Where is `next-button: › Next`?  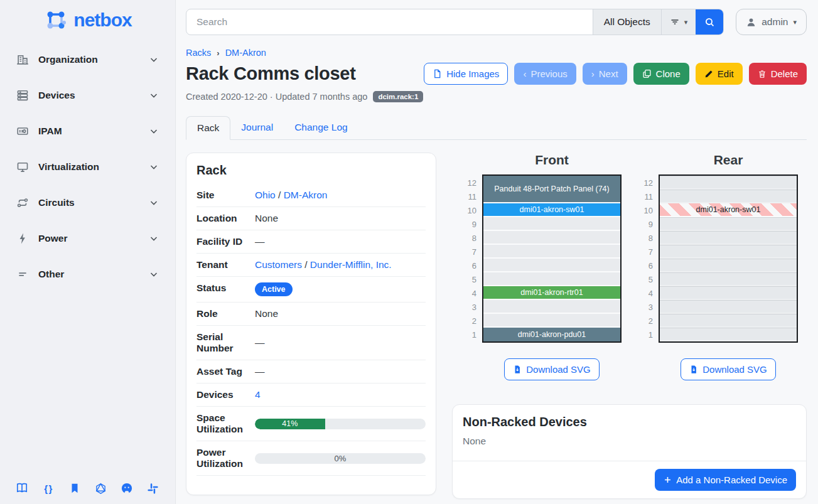
next-button: › Next is located at coordinates (605, 74).